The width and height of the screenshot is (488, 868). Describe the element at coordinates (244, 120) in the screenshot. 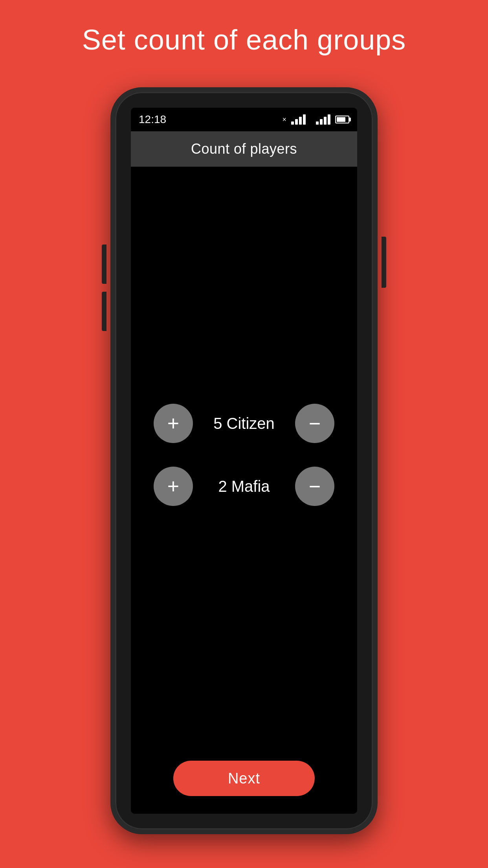

I see `status-bar: 12:18 ×` at that location.